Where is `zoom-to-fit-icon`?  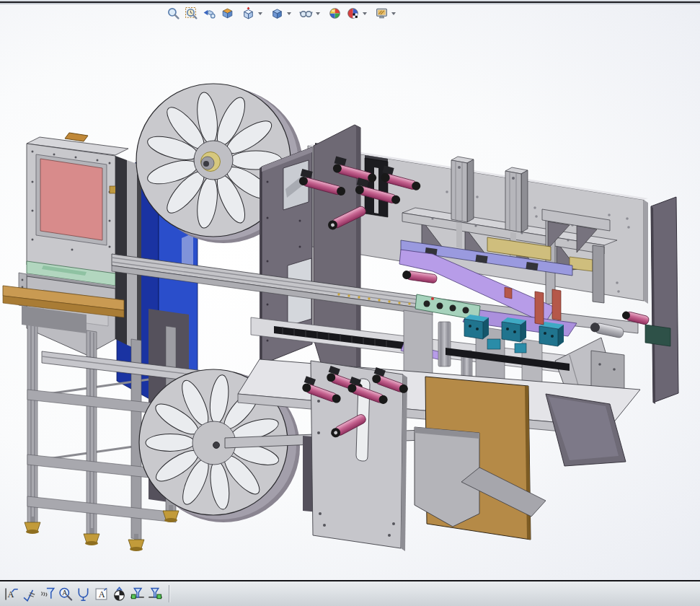 zoom-to-fit-icon is located at coordinates (173, 13).